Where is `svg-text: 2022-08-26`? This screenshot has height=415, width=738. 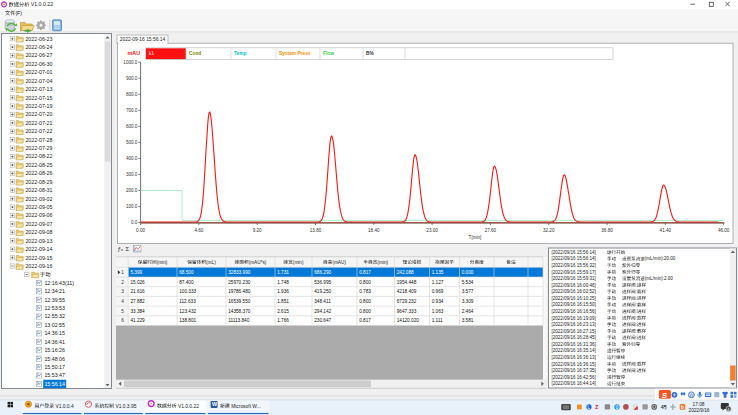 svg-text: 2022-08-26 is located at coordinates (38, 173).